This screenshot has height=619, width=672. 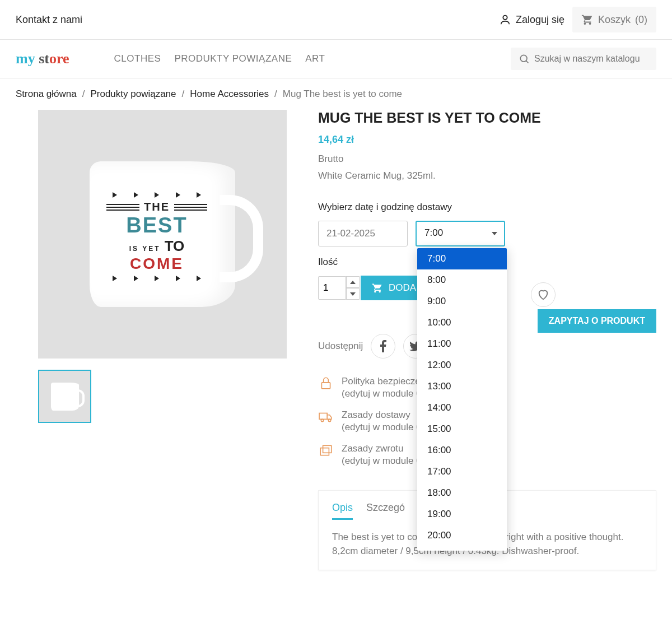 What do you see at coordinates (230, 94) in the screenshot?
I see `bc-accessories: Home Accessories` at bounding box center [230, 94].